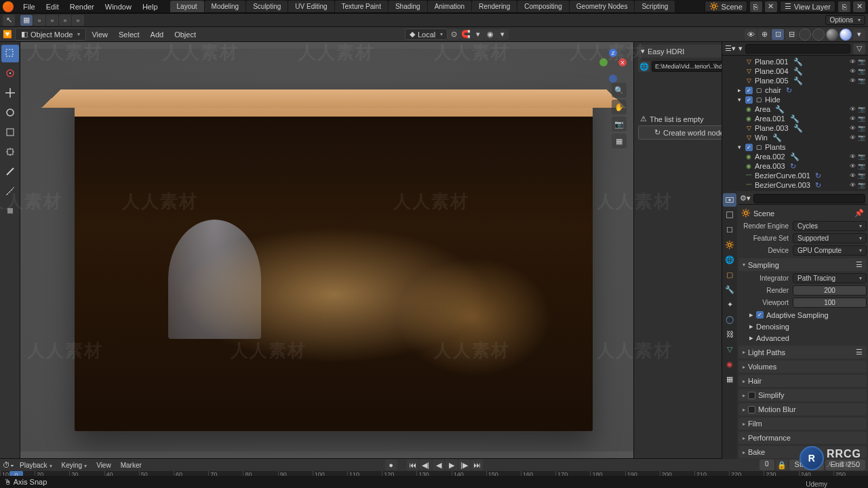 The image size is (868, 488). Describe the element at coordinates (803, 409) in the screenshot. I see `section-motion-blur: ▸Motion Blur` at that location.